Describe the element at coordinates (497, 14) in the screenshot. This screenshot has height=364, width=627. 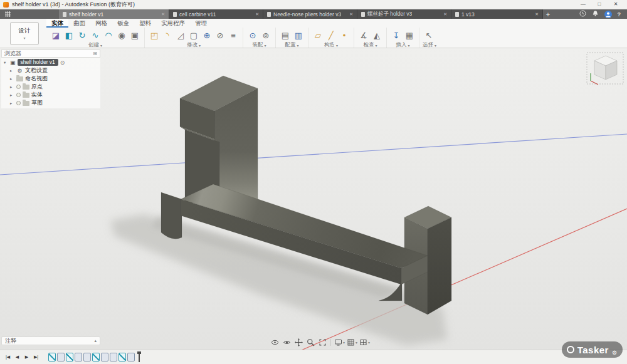
I see `document-tab-1v13: 1 v13 ✕` at that location.